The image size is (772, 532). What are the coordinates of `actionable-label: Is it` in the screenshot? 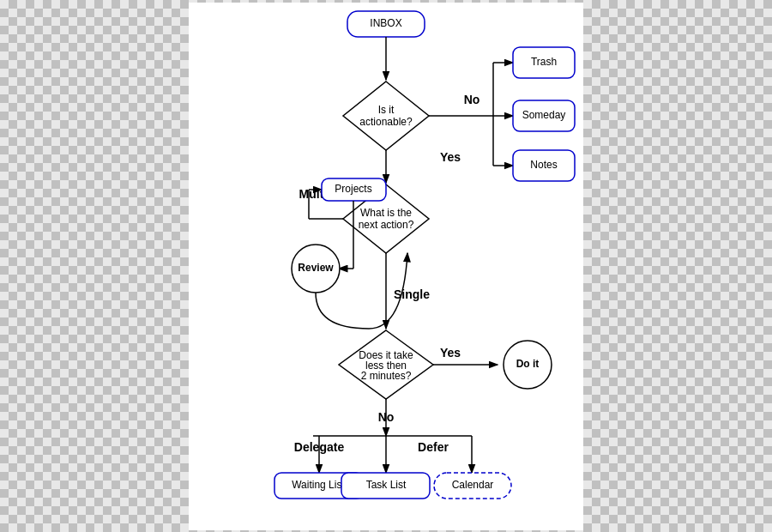 It's located at (386, 110).